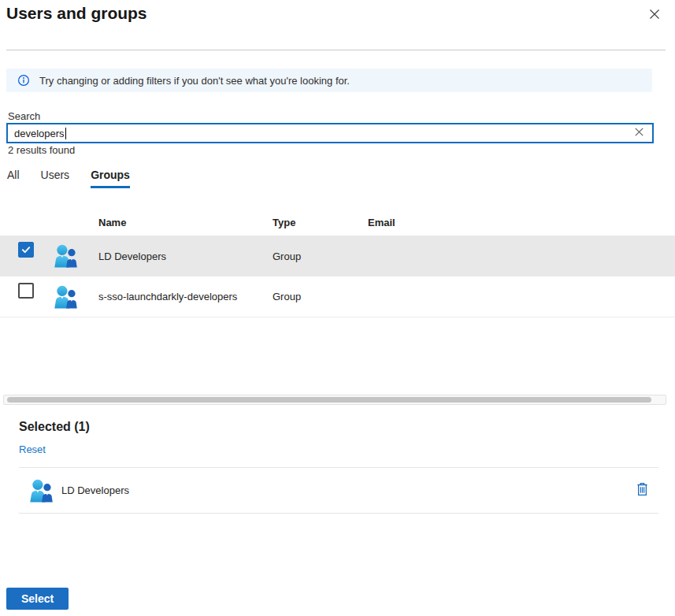 The height and width of the screenshot is (616, 675). Describe the element at coordinates (639, 133) in the screenshot. I see `clear-search-button` at that location.